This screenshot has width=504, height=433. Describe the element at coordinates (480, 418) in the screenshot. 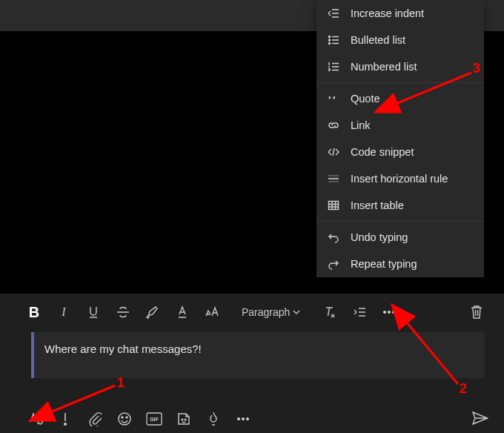

I see `send-button` at that location.